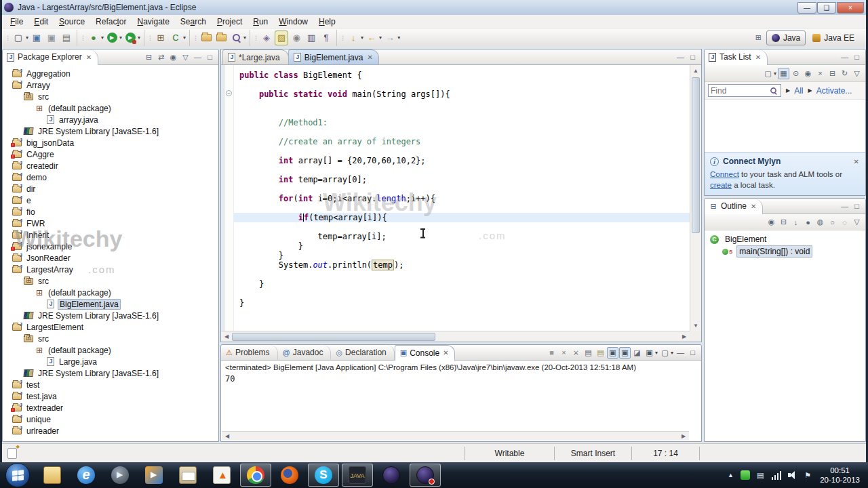 The image size is (868, 488). What do you see at coordinates (52, 475) in the screenshot?
I see `taskbar-explorer-icon` at bounding box center [52, 475].